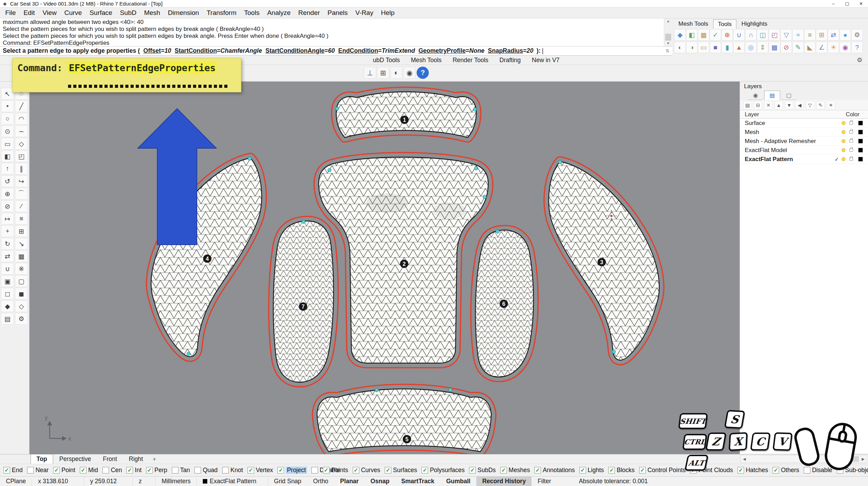 Image resolution: width=868 pixels, height=486 pixels. I want to click on hide-icon: ◻, so click(8, 294).